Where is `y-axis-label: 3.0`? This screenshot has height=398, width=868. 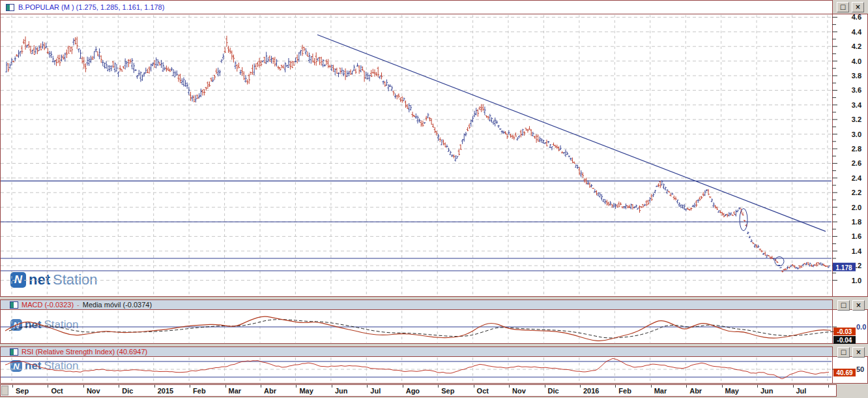
y-axis-label: 3.0 is located at coordinates (856, 134).